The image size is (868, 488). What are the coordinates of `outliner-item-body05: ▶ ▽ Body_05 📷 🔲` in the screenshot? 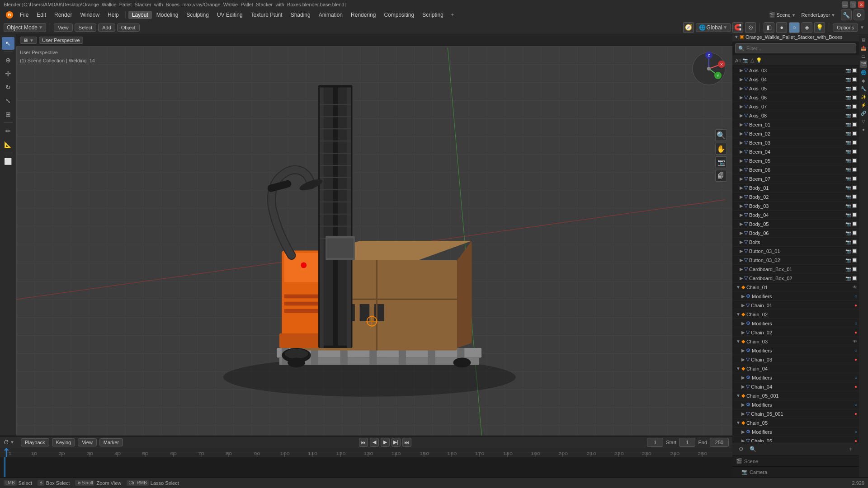 It's located at (796, 224).